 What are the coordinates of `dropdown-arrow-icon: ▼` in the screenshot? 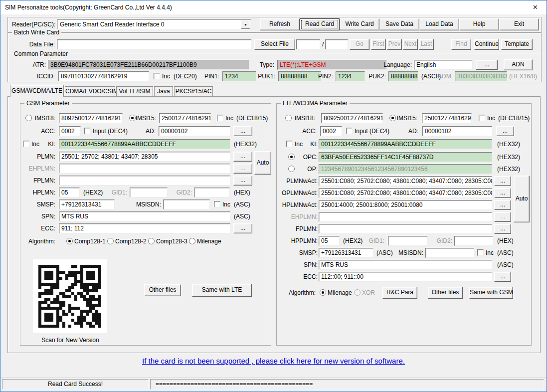 It's located at (245, 24).